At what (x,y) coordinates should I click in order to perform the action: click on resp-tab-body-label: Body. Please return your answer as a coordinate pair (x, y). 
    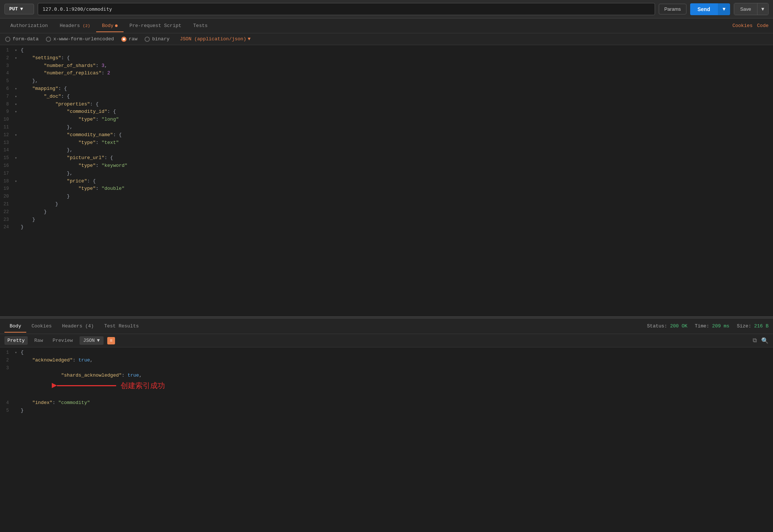
    Looking at the image, I should click on (16, 326).